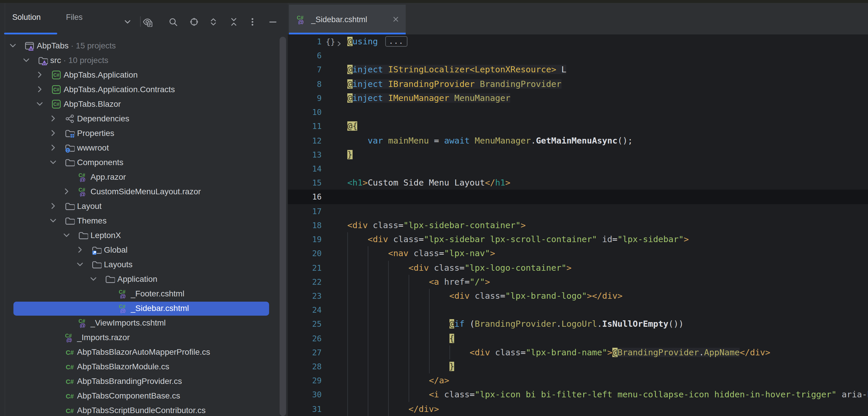 Image resolution: width=868 pixels, height=416 pixels. Describe the element at coordinates (173, 22) in the screenshot. I see `search-button` at that location.